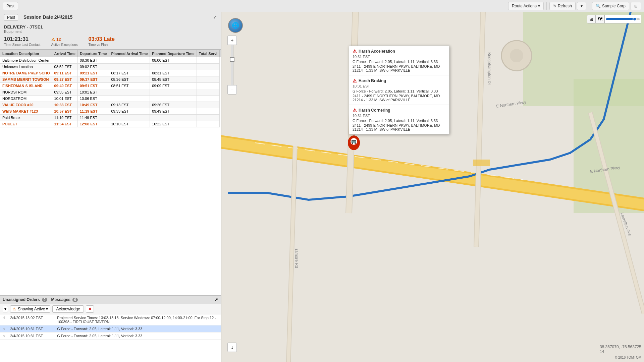 The width and height of the screenshot is (644, 362). Describe the element at coordinates (93, 99) in the screenshot. I see `cell-departure: 10:06 EST` at that location.